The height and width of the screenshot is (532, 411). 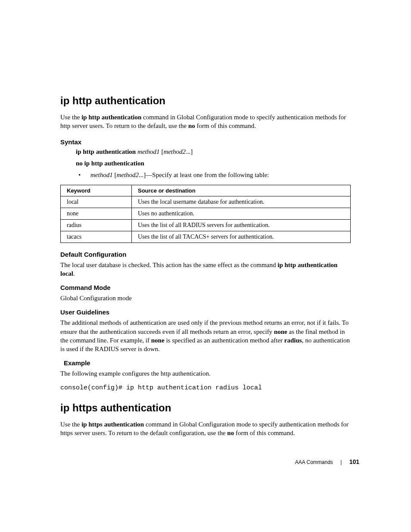 What do you see at coordinates (206, 101) in the screenshot?
I see `heading-ip-http-authentication: ip http authentication` at bounding box center [206, 101].